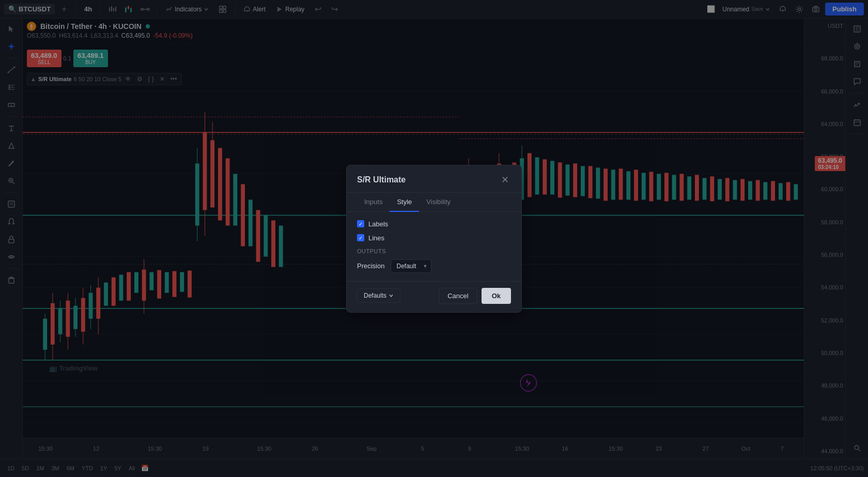 The image size is (868, 477). Describe the element at coordinates (373, 203) in the screenshot. I see `modal-tab-inputs: Inputs` at that location.